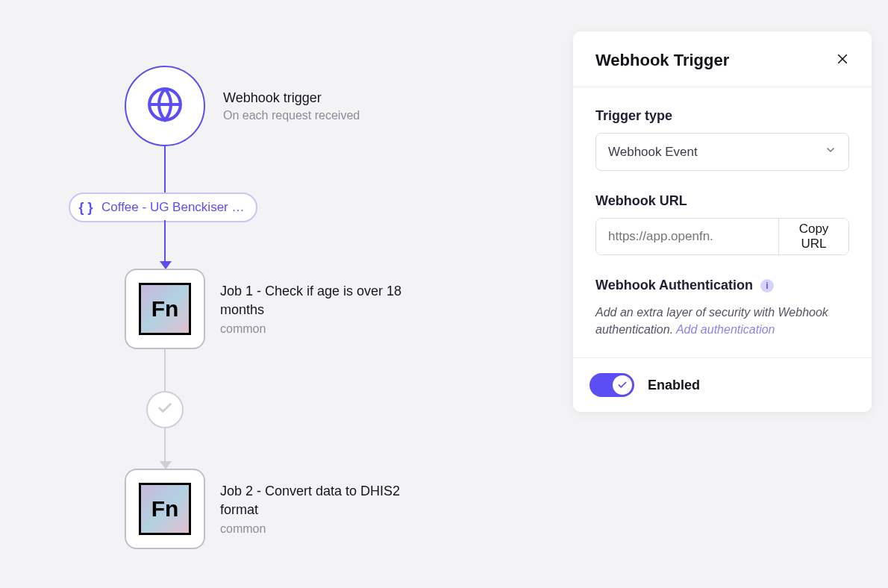 This screenshot has width=888, height=588. Describe the element at coordinates (612, 385) in the screenshot. I see `enabled-toggle` at that location.